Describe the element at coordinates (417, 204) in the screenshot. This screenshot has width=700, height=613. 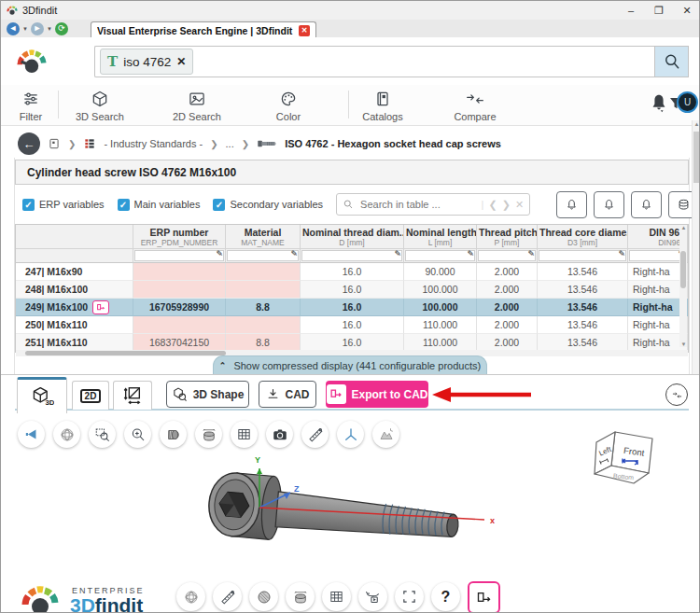
I see `table-search-input` at that location.